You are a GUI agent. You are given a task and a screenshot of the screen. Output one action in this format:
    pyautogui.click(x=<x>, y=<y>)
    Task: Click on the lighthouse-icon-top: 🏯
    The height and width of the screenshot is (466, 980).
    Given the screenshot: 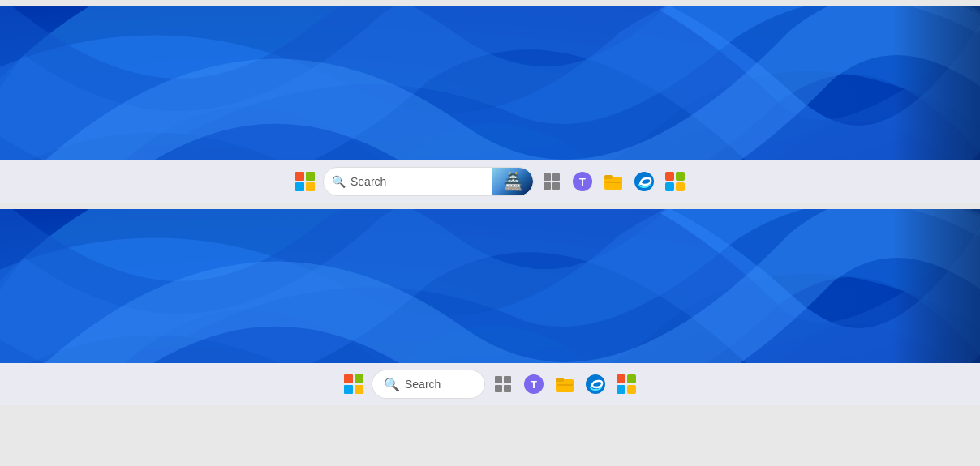 What is the action you would take?
    pyautogui.click(x=513, y=182)
    